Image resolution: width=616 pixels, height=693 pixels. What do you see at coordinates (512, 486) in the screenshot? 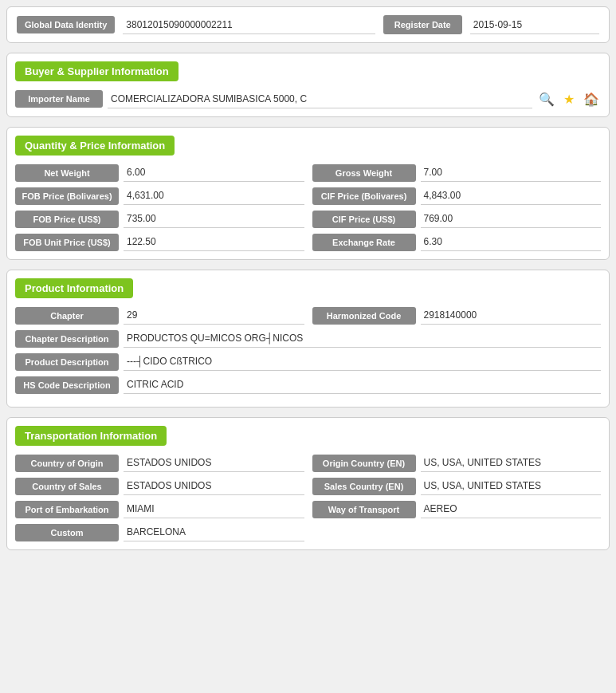
I see `sales-en-value: US, USA, UNITED STATES` at bounding box center [512, 486].